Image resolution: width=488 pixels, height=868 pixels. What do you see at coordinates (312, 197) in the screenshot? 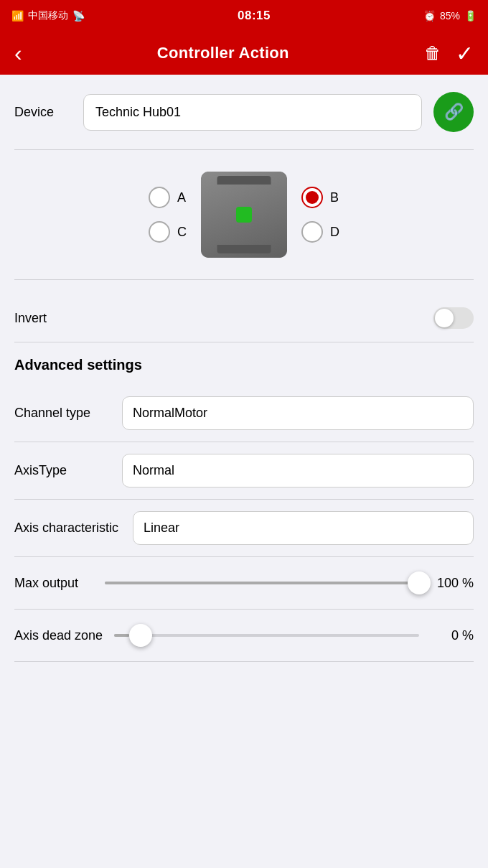
I see `port-b-radio` at bounding box center [312, 197].